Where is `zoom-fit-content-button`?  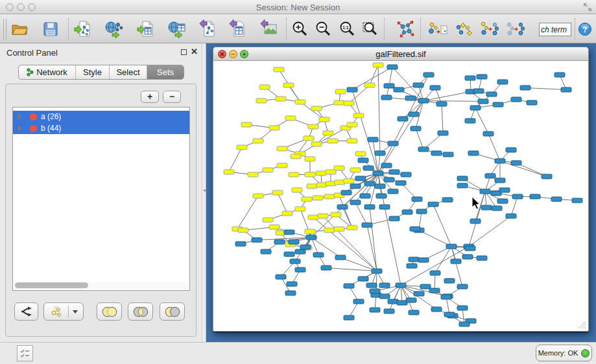
zoom-fit-content-button is located at coordinates (370, 29).